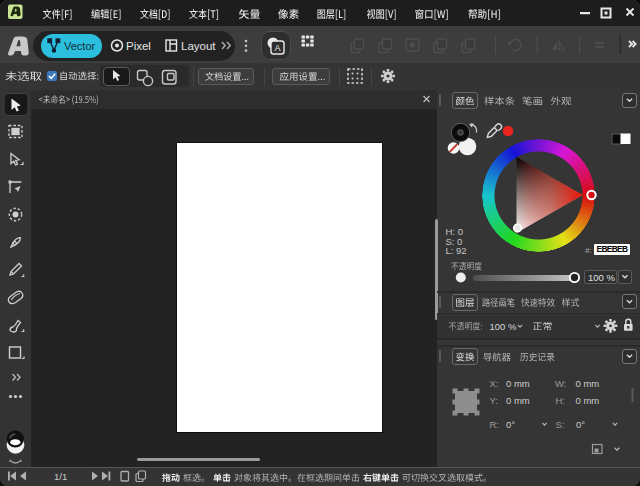 This screenshot has height=486, width=640. I want to click on svg-text: Layout, so click(198, 46).